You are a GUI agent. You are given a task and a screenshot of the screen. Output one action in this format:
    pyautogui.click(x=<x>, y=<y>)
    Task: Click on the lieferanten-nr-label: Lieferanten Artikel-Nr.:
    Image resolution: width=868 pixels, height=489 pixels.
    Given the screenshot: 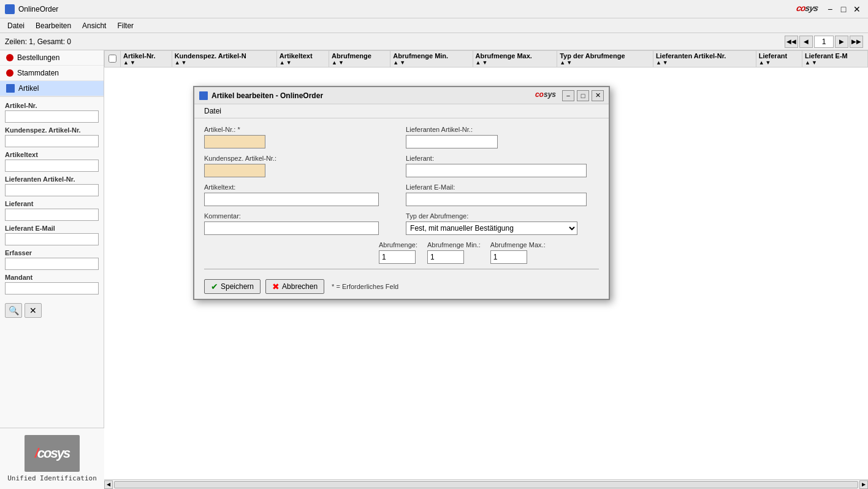 What is the action you would take?
    pyautogui.click(x=500, y=129)
    